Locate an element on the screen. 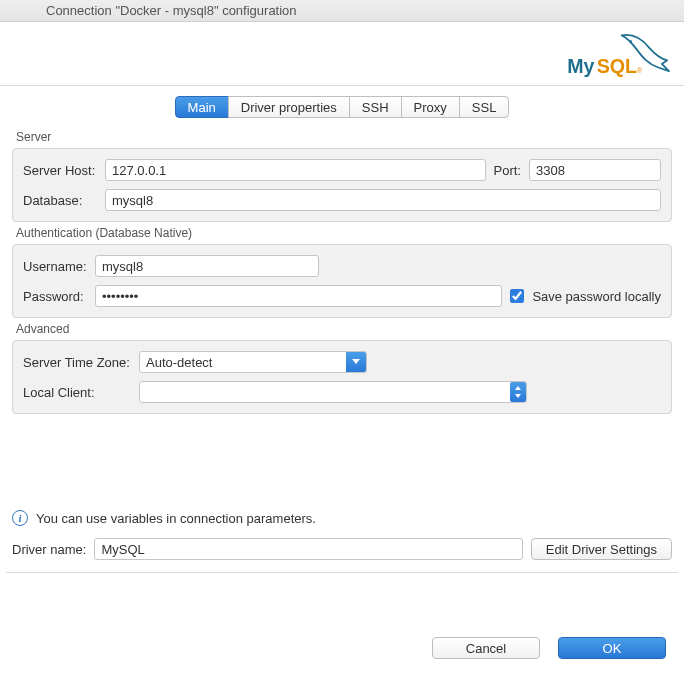 The image size is (684, 673). section-advanced-label: Advanced is located at coordinates (342, 329).